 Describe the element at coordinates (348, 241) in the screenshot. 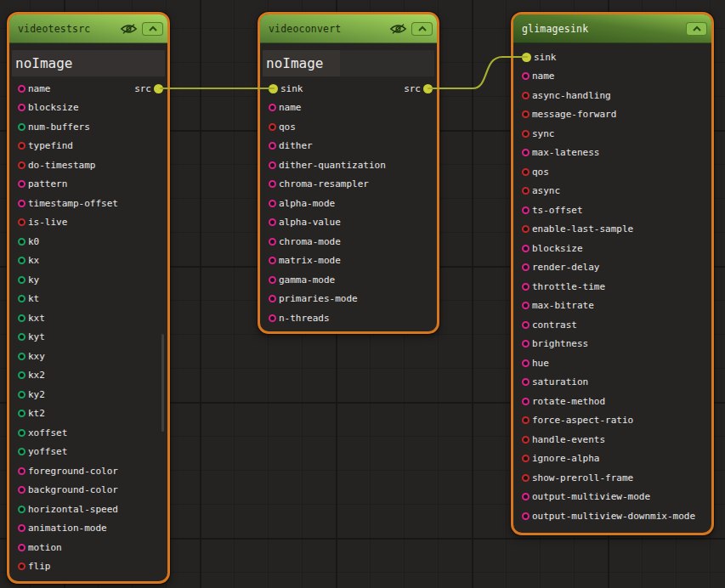

I see `property-row-chroma-mode: chroma-mode` at that location.